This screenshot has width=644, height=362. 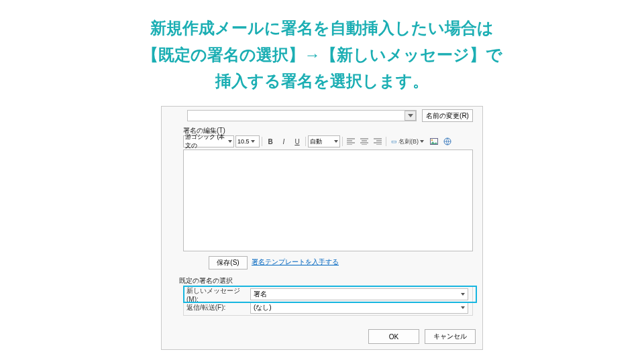 What do you see at coordinates (378, 141) in the screenshot?
I see `align-right-icon` at bounding box center [378, 141].